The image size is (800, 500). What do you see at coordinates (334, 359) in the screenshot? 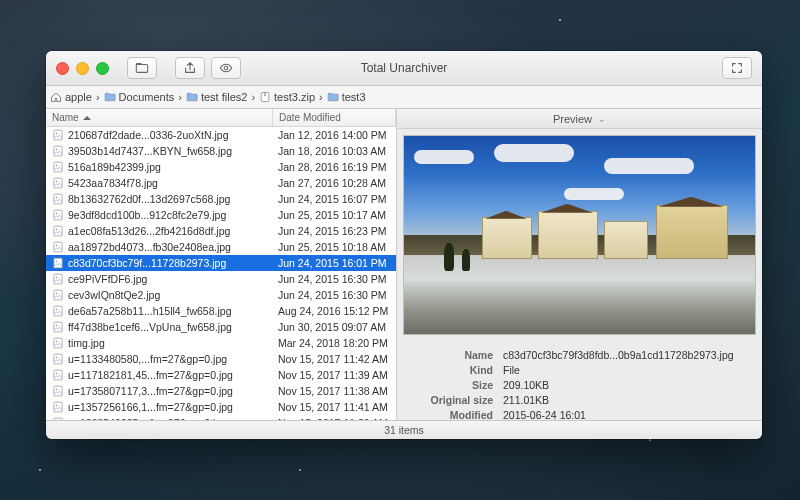
I see `file-date: Nov 15, 2017 11:42 AM` at bounding box center [334, 359].